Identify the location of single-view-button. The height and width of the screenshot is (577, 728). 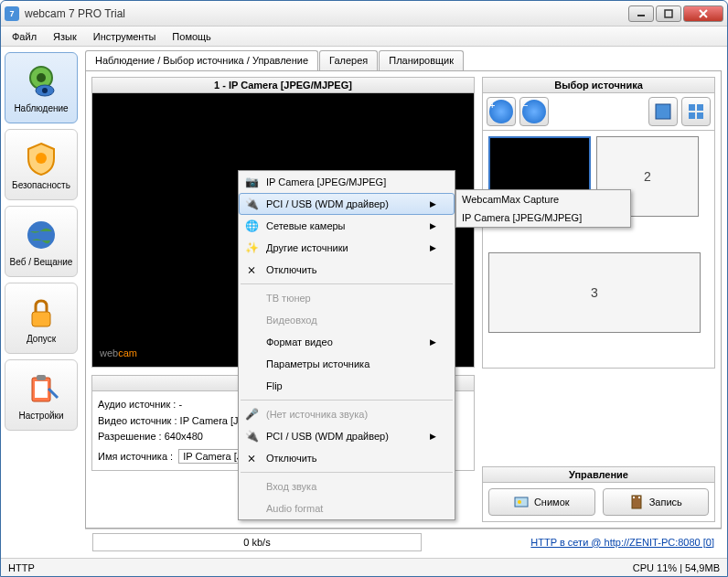
(663, 112).